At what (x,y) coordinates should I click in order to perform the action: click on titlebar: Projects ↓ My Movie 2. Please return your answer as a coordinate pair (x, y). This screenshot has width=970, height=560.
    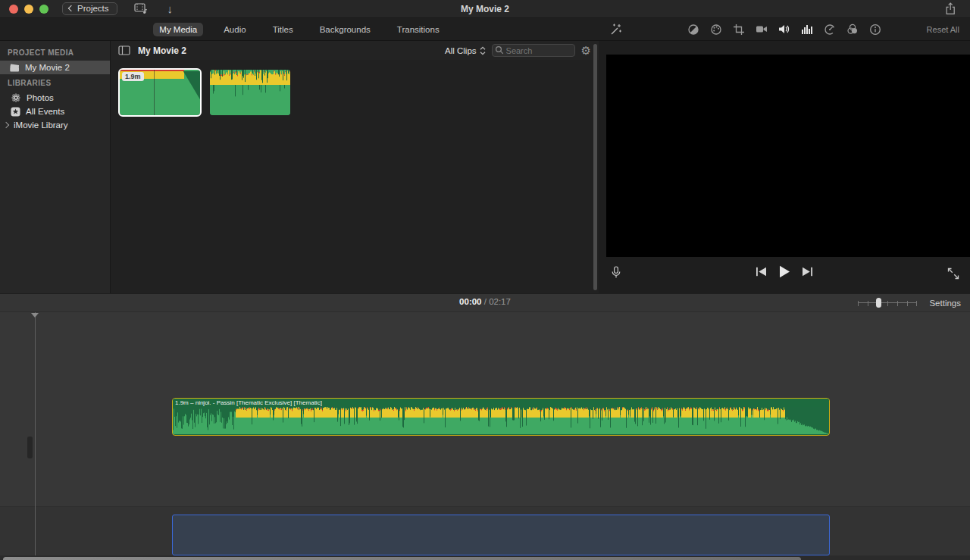
    Looking at the image, I should click on (485, 9).